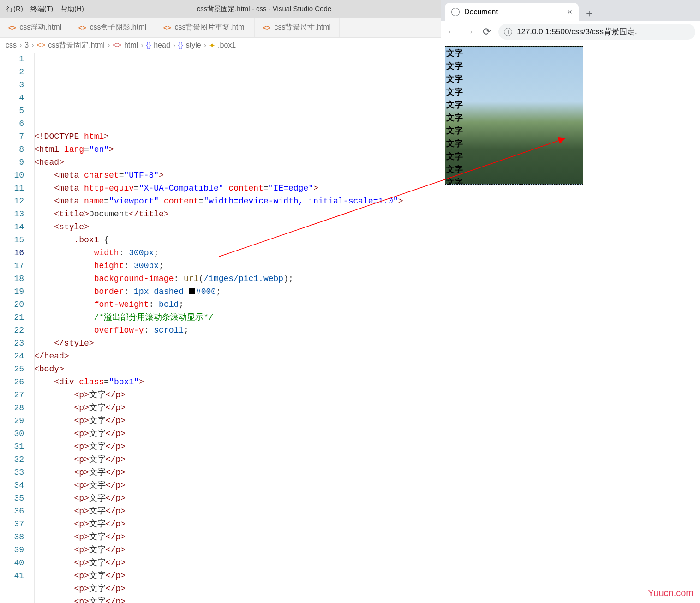 Image resolution: width=700 pixels, height=603 pixels. I want to click on rendered-box1: 文字文字文字文字文字文字文字文字文字文字文字文字文字文字文字文字文字文字文字文字, so click(514, 115).